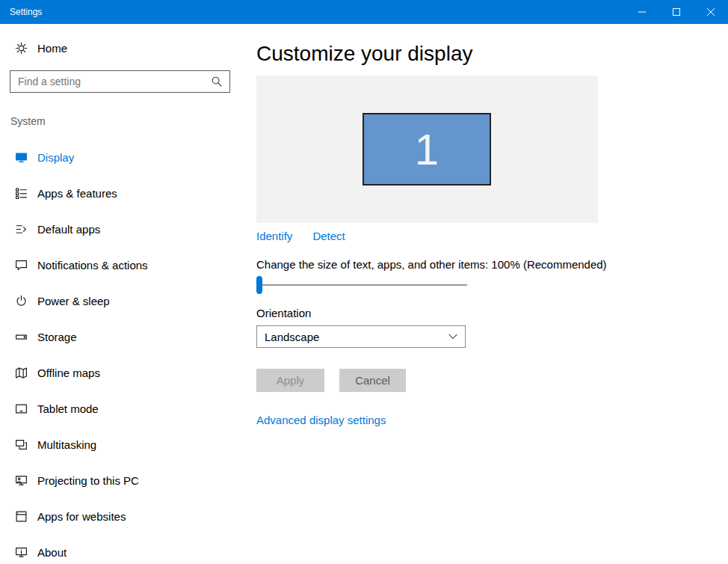 Image resolution: width=728 pixels, height=564 pixels. What do you see at coordinates (73, 301) in the screenshot?
I see `sidebar-item-label: Power & sleep` at bounding box center [73, 301].